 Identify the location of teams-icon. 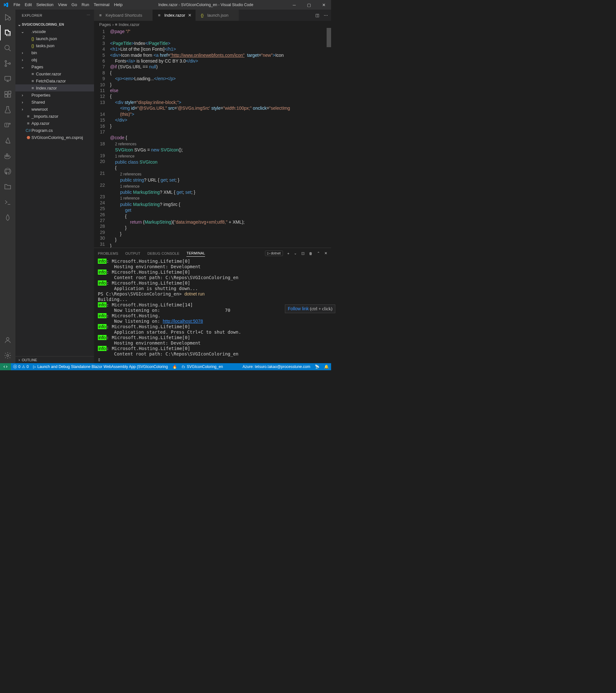
(7, 125).